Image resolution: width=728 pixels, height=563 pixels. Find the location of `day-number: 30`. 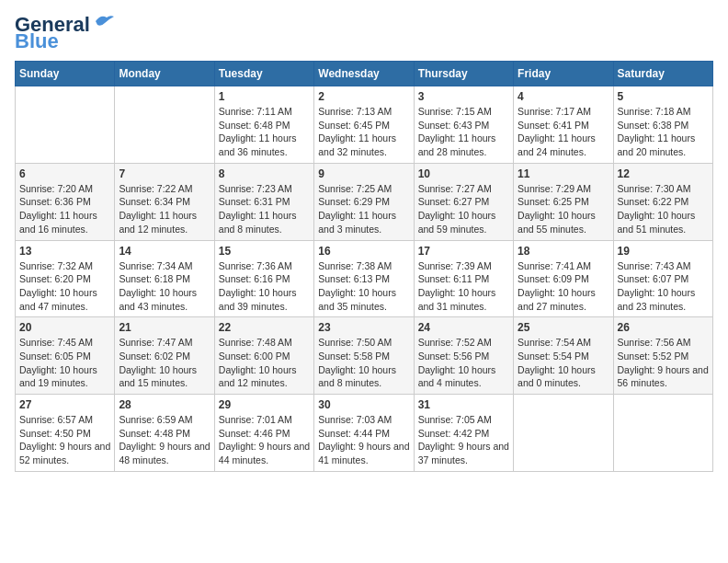

day-number: 30 is located at coordinates (364, 405).